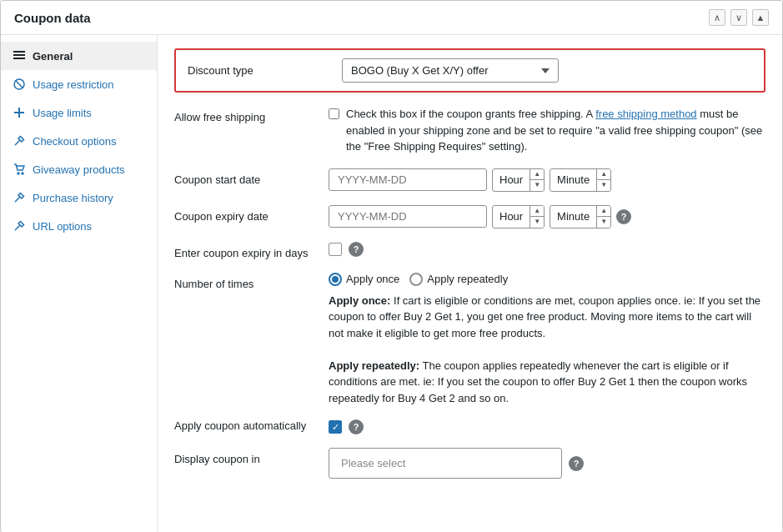 This screenshot has height=532, width=783. Describe the element at coordinates (574, 180) in the screenshot. I see `start-minute-label: Minute` at that location.